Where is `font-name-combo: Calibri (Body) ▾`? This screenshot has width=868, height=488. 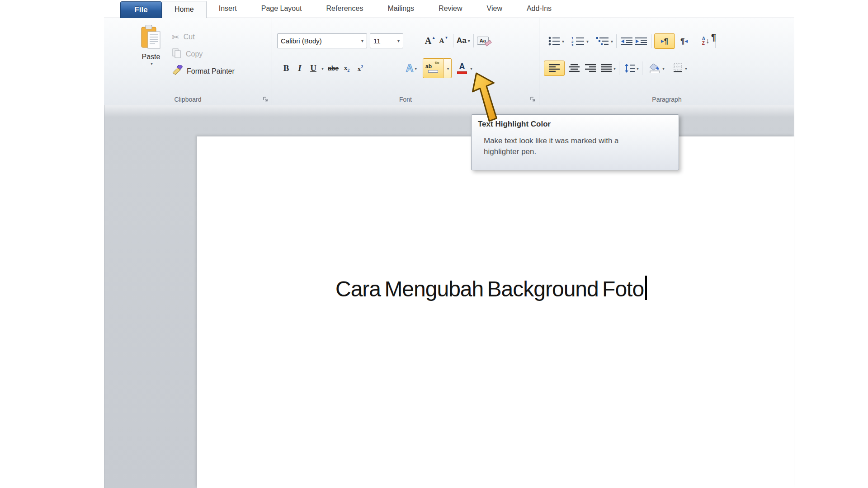 font-name-combo: Calibri (Body) ▾ is located at coordinates (322, 41).